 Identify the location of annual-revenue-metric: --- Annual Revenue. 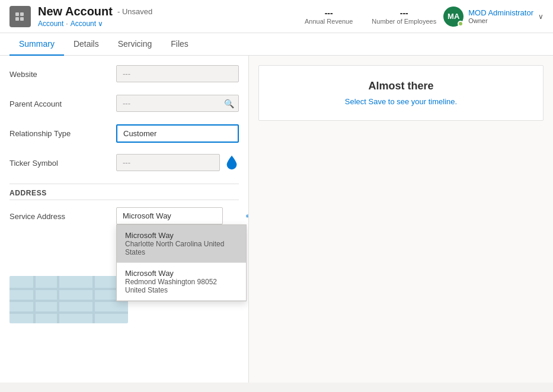
(328, 17).